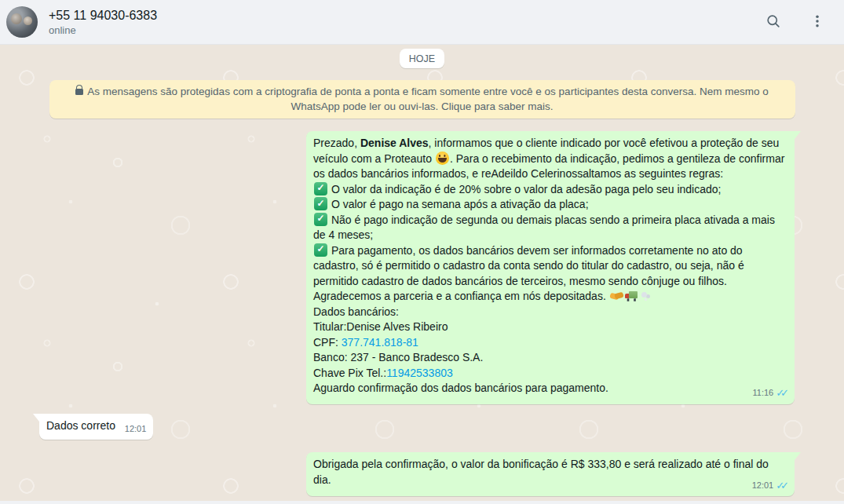 This screenshot has height=504, width=844. What do you see at coordinates (541, 472) in the screenshot?
I see `message-text-segment: Obrigada pela confirmação, o valor da bo…` at bounding box center [541, 472].